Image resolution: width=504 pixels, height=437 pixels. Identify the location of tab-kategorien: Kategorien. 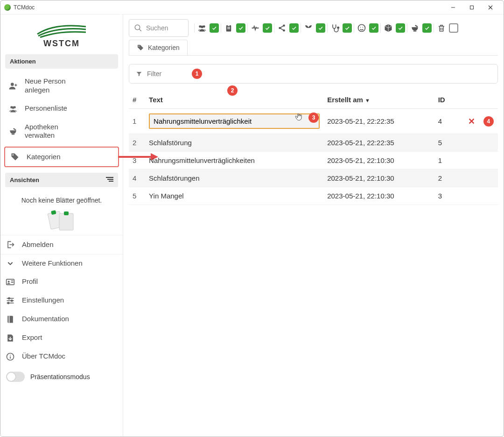
(158, 48).